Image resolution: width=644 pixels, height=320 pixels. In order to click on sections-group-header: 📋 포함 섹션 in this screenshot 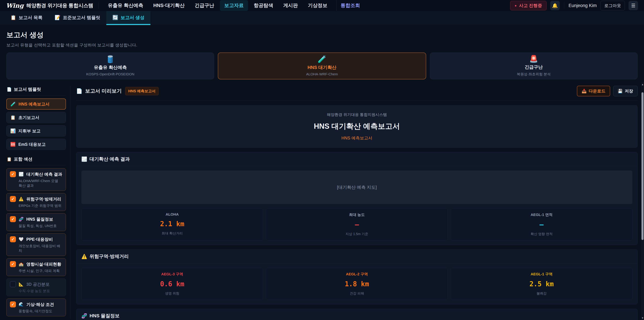, I will do `click(36, 160)`.